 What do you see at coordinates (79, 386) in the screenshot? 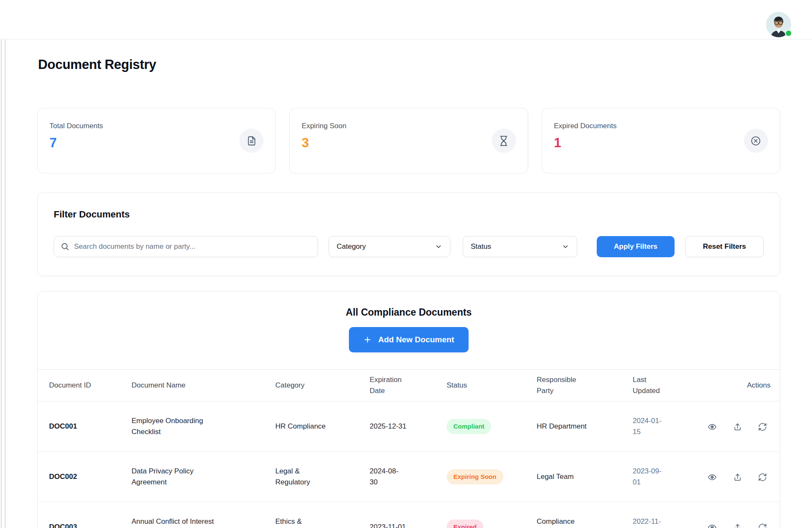
I see `col-document-id: Document ID` at bounding box center [79, 386].